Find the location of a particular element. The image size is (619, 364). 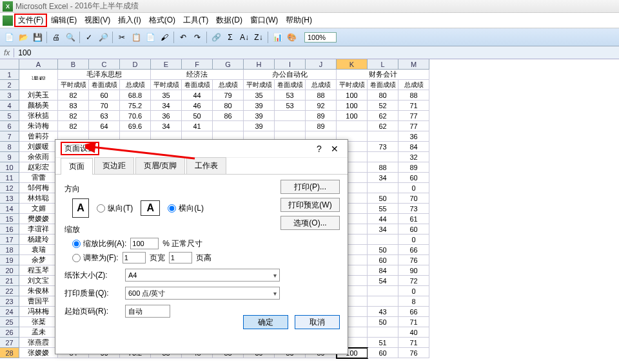

tab-page: 页面 is located at coordinates (77, 166).